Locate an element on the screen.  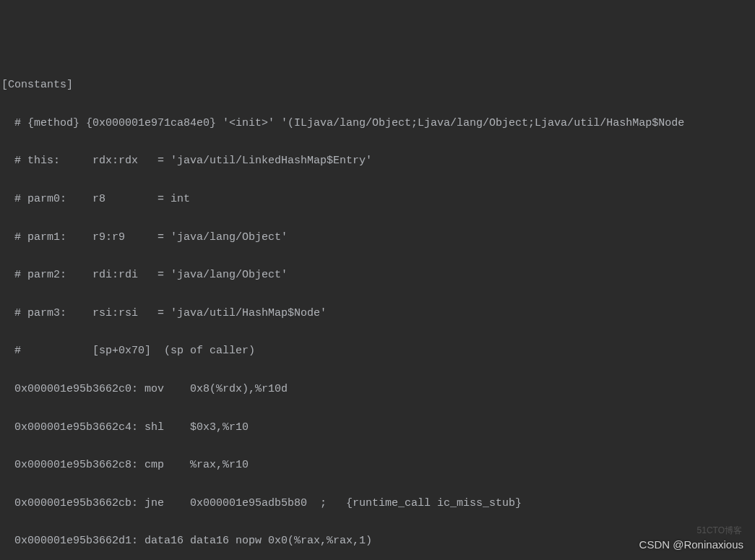
asm-instruction: 0x000001e95b3662d1: data16 data16 nopw 0… is located at coordinates (377, 541).